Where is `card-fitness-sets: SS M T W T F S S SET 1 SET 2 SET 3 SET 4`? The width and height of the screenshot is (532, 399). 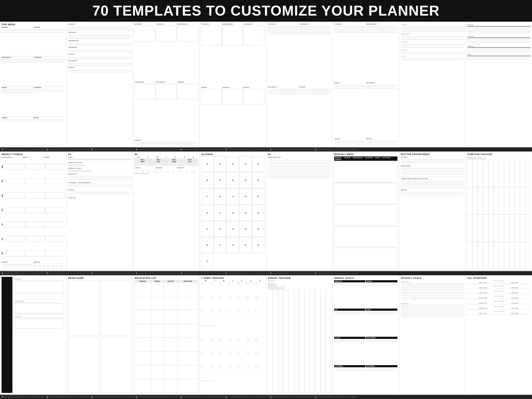 card-fitness-sets: SS M T W T F S S SET 1 SET 2 SET 3 SET 4 is located at coordinates (166, 211).